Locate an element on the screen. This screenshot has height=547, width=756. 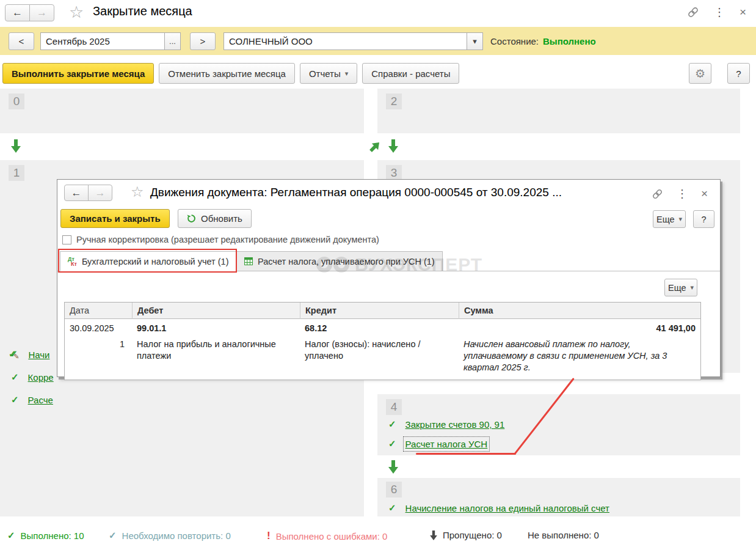
table-row: 1 Налог на прибыль и аналогичные платежи… is located at coordinates (382, 358).